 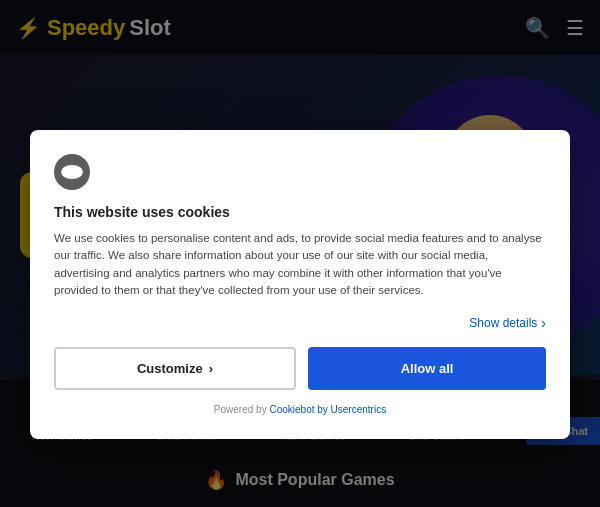 What do you see at coordinates (427, 368) in the screenshot?
I see `allow-all-button: Allow all` at bounding box center [427, 368].